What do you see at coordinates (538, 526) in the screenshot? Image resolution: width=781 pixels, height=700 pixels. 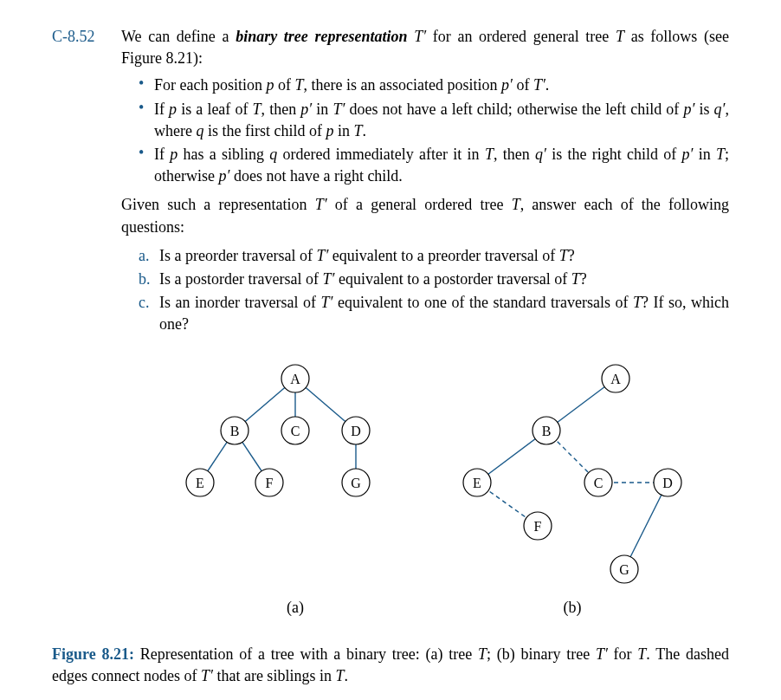 I see `node-f2: F` at bounding box center [538, 526].